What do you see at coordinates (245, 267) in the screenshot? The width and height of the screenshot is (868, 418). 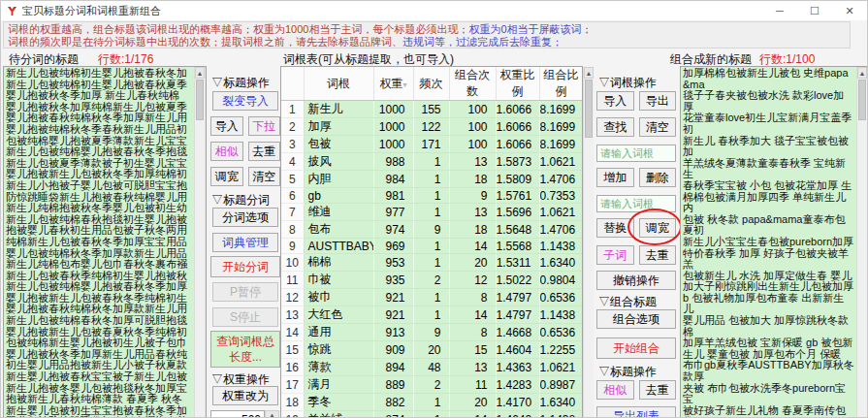 I see `start-split-button: 开始分词` at bounding box center [245, 267].